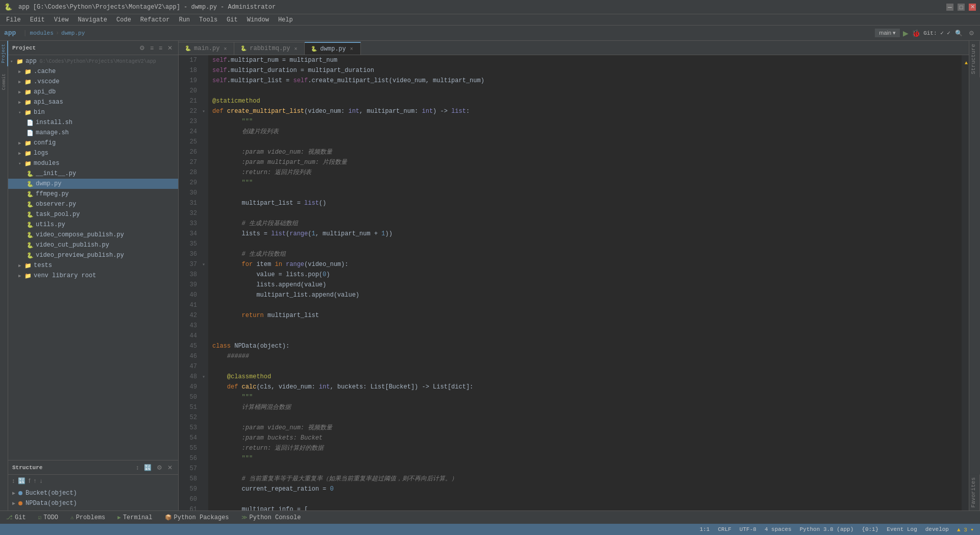 This screenshot has height=535, width=980. Describe the element at coordinates (574, 48) in the screenshot. I see `tab-bar: 🐍 main.py × 🐍 rabbitmq.py × 🐍 dwmp.py ×` at that location.